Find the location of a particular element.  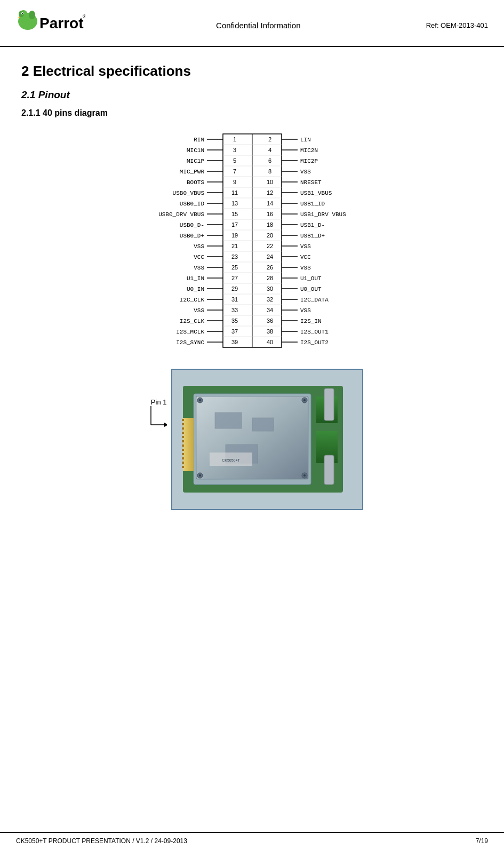

pcb-photo: CK5050+T is located at coordinates (267, 440).